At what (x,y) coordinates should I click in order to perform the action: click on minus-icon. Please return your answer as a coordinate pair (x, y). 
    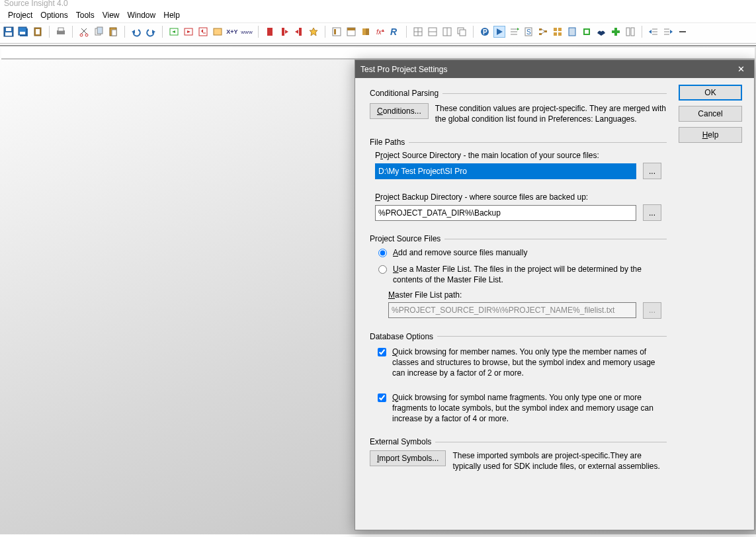
    Looking at the image, I should click on (683, 32).